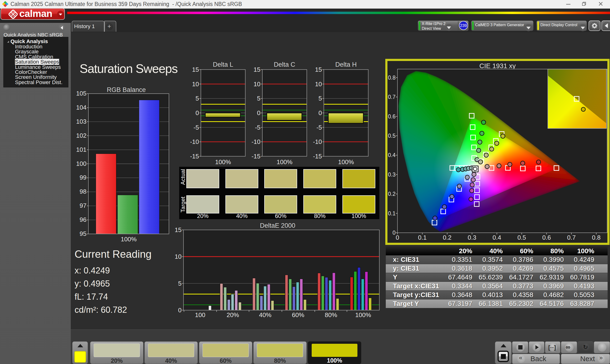 Image resolution: width=610 pixels, height=364 pixels. What do you see at coordinates (83, 178) in the screenshot?
I see `svg-text: 99` at bounding box center [83, 178].